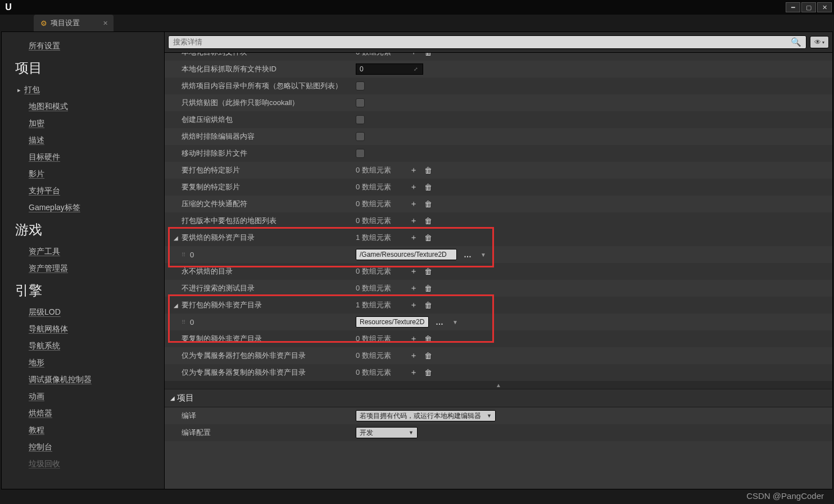  What do you see at coordinates (83, 157) in the screenshot?
I see `sidebar-item-target-hardware: 目标硬件` at bounding box center [83, 157].